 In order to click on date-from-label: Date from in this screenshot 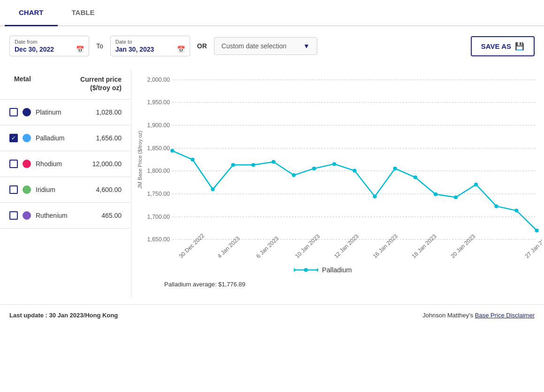, I will do `click(49, 42)`.